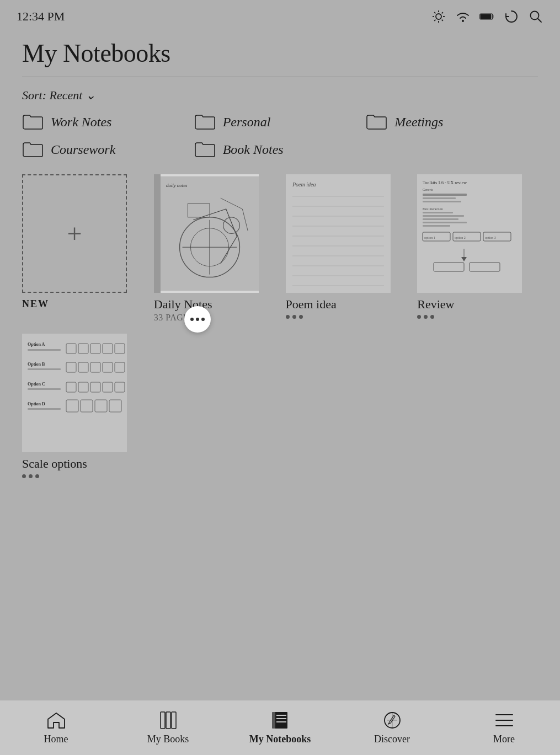 The width and height of the screenshot is (560, 755). What do you see at coordinates (346, 308) in the screenshot?
I see `poem-idea-info: Poem idea` at bounding box center [346, 308].